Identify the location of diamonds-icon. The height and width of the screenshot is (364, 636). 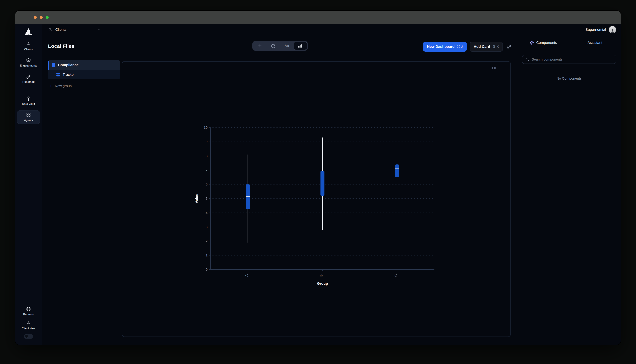
(532, 42).